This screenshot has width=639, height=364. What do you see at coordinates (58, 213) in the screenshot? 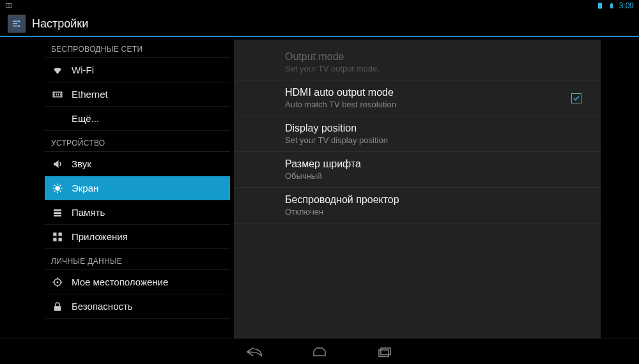
I see `storage-icon` at bounding box center [58, 213].